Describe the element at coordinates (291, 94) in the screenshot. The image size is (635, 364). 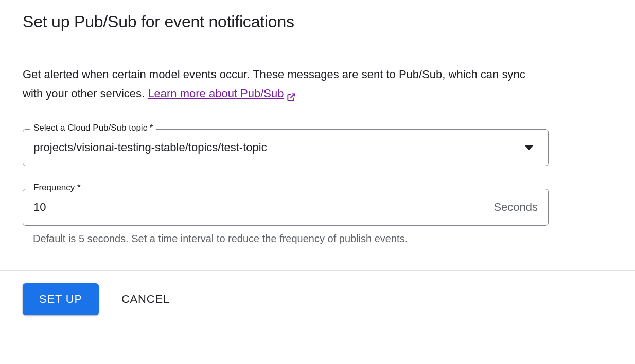
I see `external-link-icon` at that location.